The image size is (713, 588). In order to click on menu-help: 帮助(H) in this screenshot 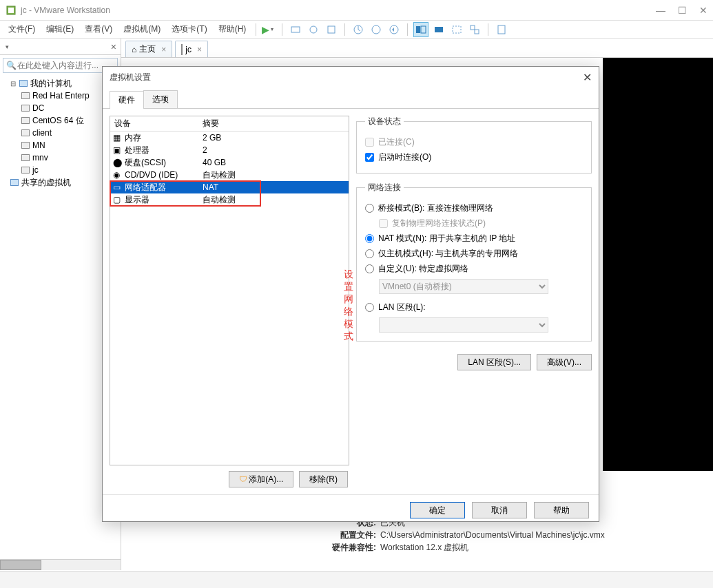, I will do `click(233, 29)`.